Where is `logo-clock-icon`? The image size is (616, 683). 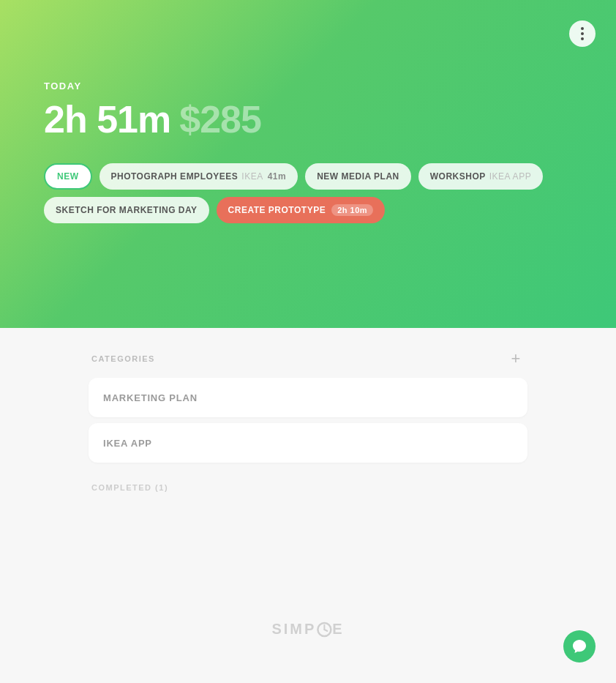 logo-clock-icon is located at coordinates (324, 630).